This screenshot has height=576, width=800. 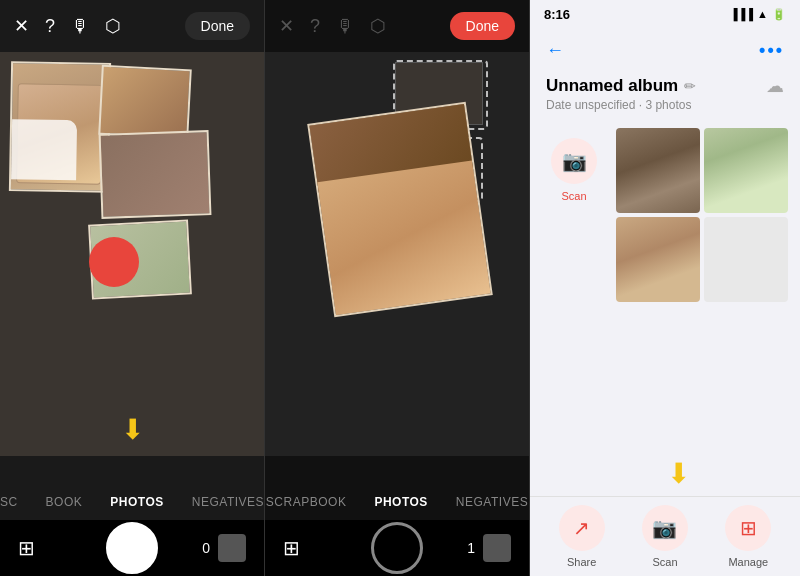 What do you see at coordinates (775, 86) in the screenshot?
I see `cloud-icon: ☁` at bounding box center [775, 86].